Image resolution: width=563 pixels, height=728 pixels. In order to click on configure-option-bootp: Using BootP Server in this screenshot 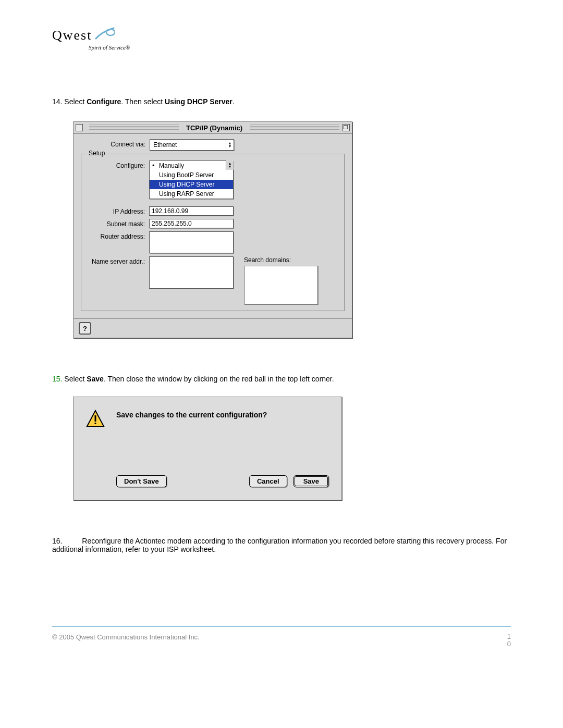, I will do `click(191, 175)`.